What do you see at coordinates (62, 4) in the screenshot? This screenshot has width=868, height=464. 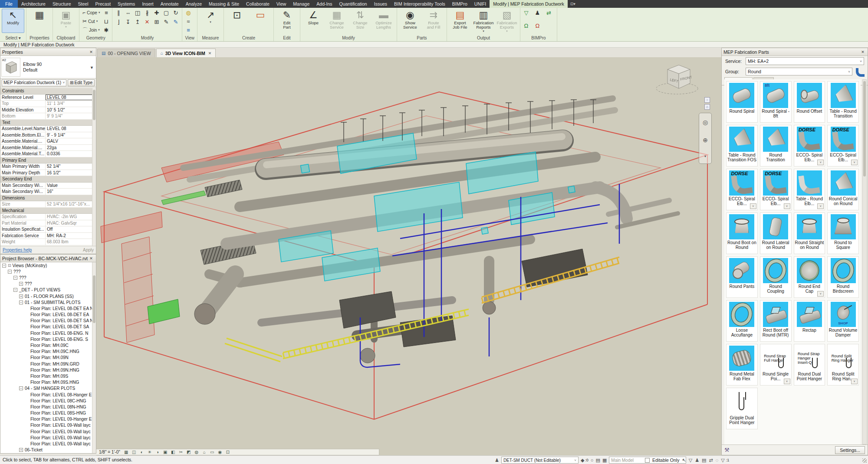 I see `menu-item-structure: Structure` at bounding box center [62, 4].